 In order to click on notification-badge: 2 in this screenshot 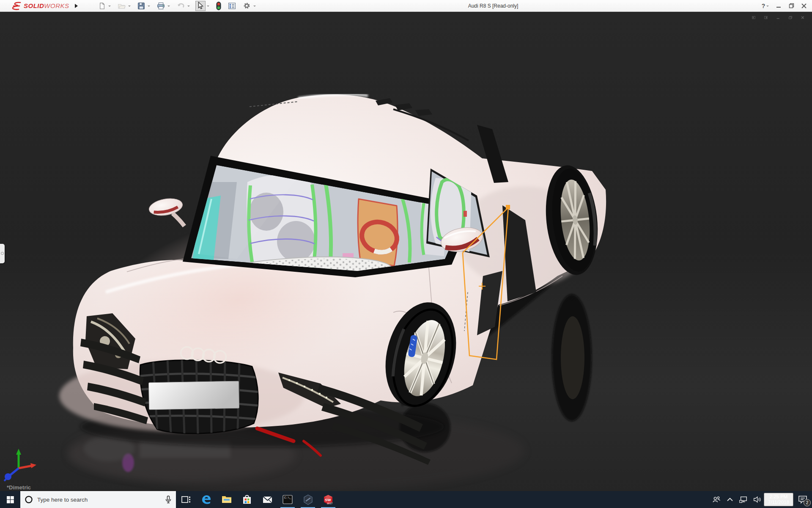, I will do `click(807, 503)`.